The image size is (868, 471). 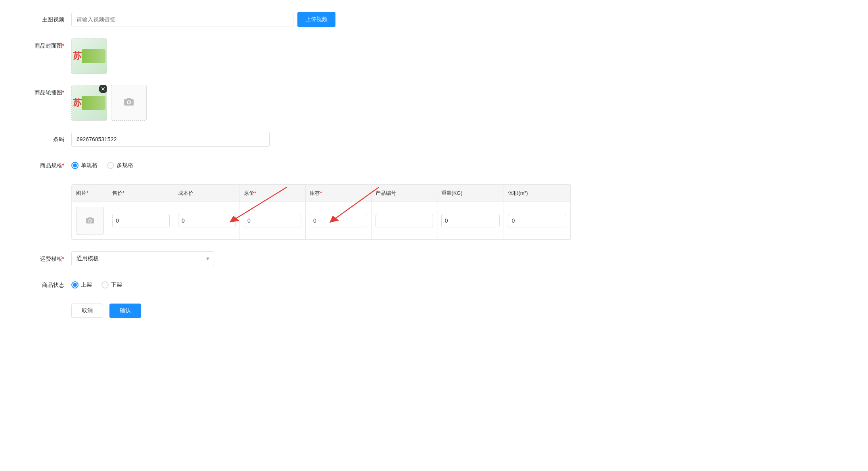 I want to click on status-on-shelf-option: 上架, so click(x=82, y=285).